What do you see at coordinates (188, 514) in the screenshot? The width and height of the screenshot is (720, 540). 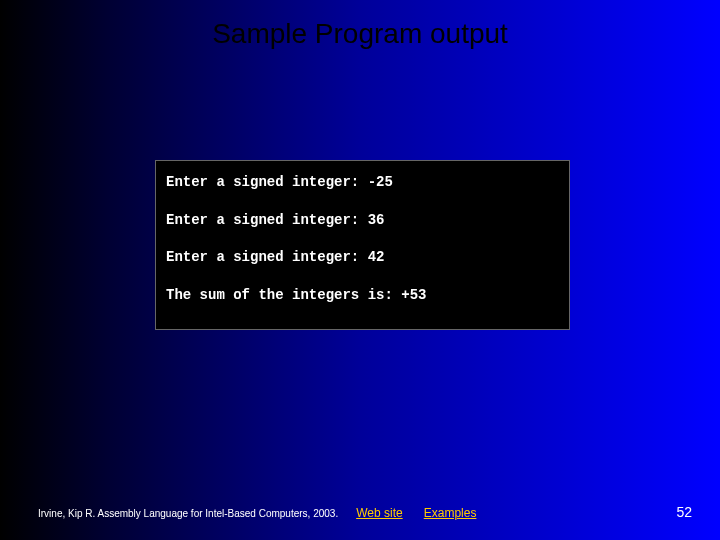 I see `citation-text: Irvine, Kip R. Assembly Language for Int…` at bounding box center [188, 514].